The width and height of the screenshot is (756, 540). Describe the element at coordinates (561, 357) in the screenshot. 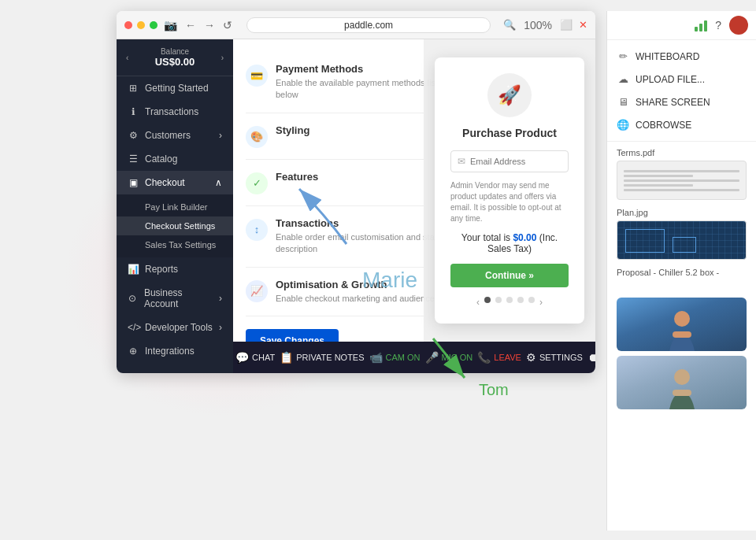

I see `settings-label: SETTINGS` at that location.